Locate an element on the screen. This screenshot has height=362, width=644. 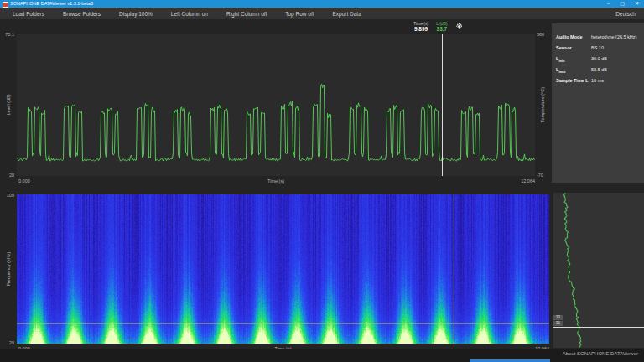
level-x-max-tick: 12.064 is located at coordinates (528, 181).